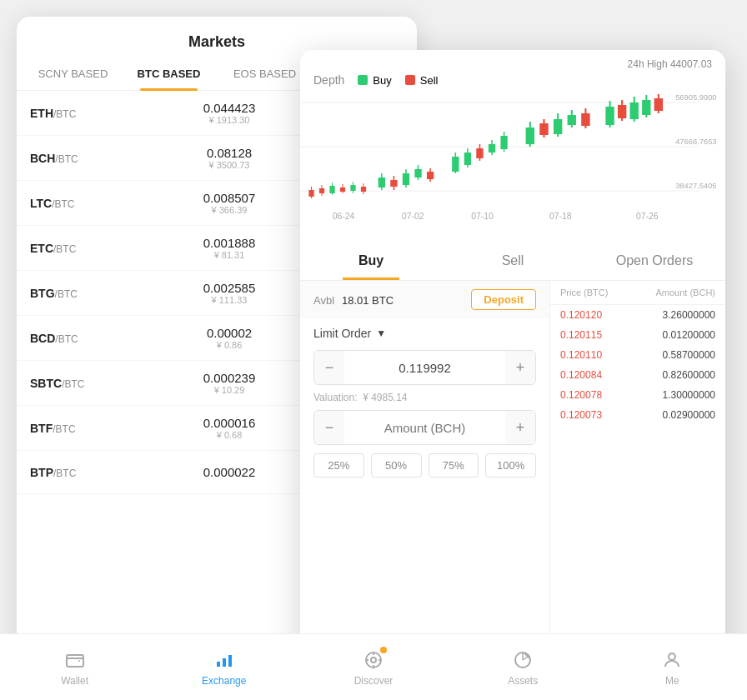 The height and width of the screenshot is (700, 747). Describe the element at coordinates (425, 368) in the screenshot. I see `price-input` at that location.